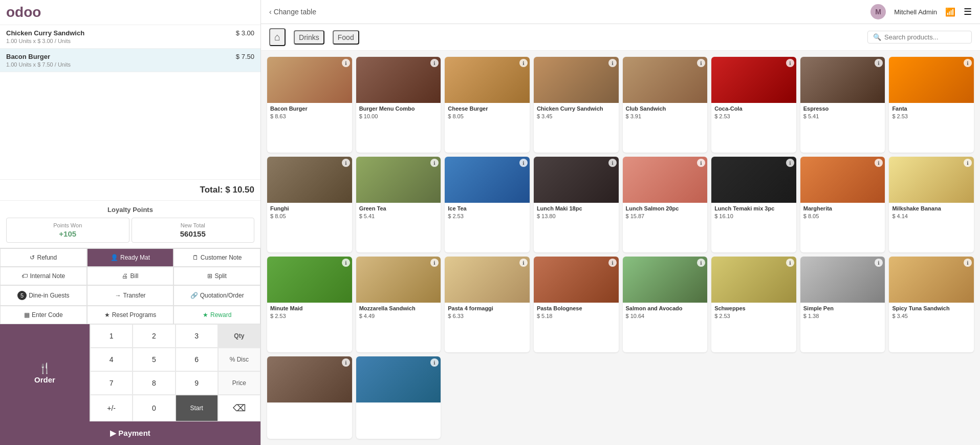 This screenshot has width=980, height=445. I want to click on product-card: ℹ Pasta Bolognese $ 5.18, so click(576, 304).